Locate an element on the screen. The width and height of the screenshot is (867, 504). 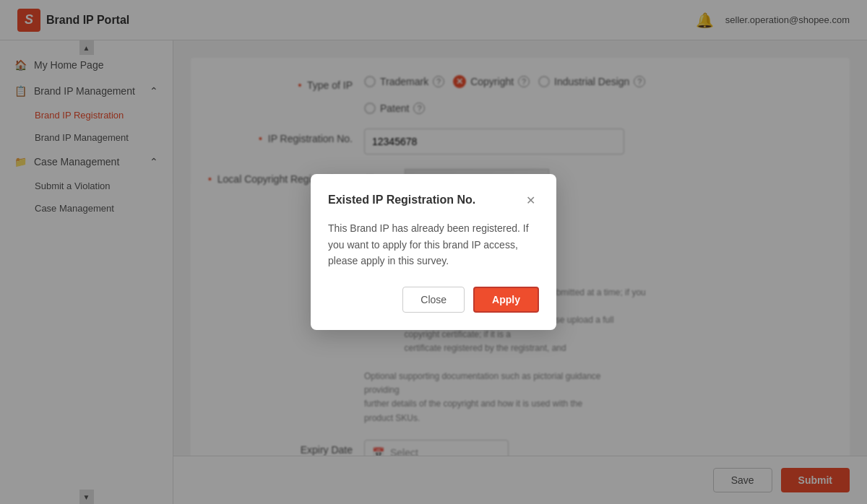
modal-header: Existed IP Registration No. ✕ is located at coordinates (434, 200).